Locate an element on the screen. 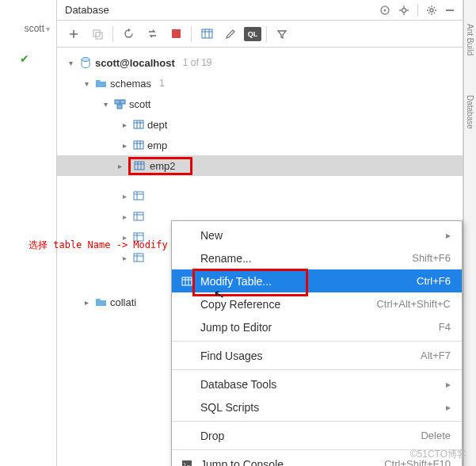  left-gutter: scott ▾ ✔ is located at coordinates (29, 233).